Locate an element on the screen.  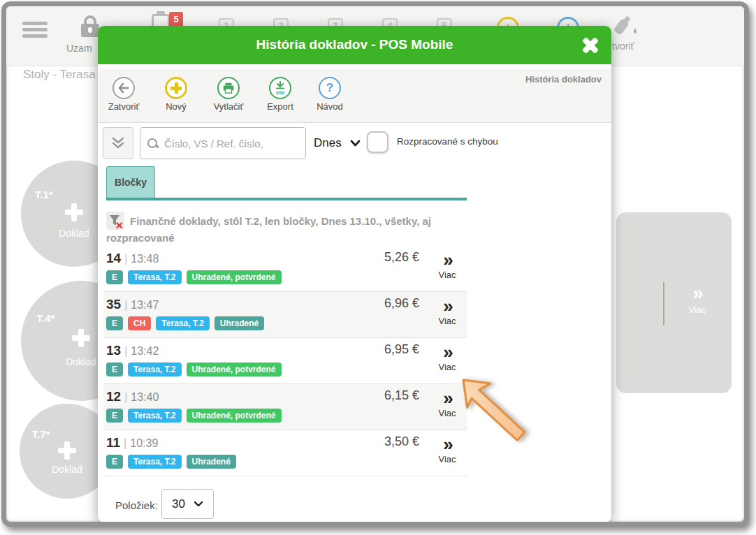
items-per-page-select: 30 is located at coordinates (187, 504).